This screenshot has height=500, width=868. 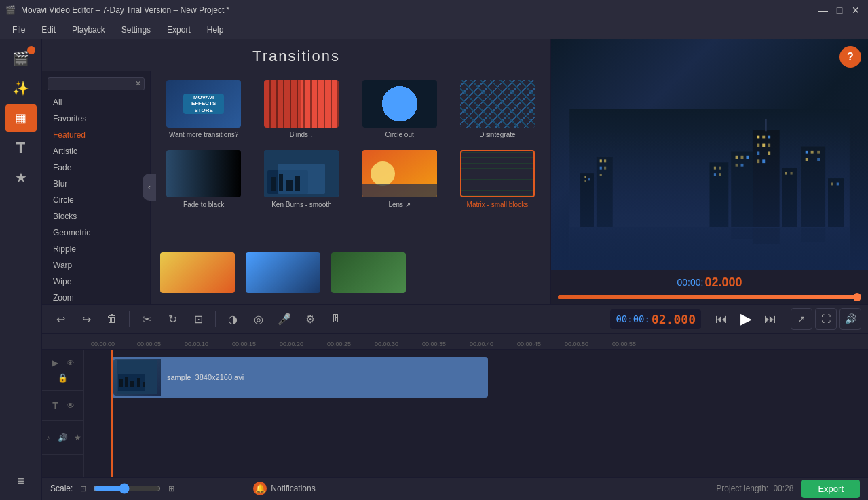 I want to click on video-eye-icon: 👁, so click(x=71, y=363).